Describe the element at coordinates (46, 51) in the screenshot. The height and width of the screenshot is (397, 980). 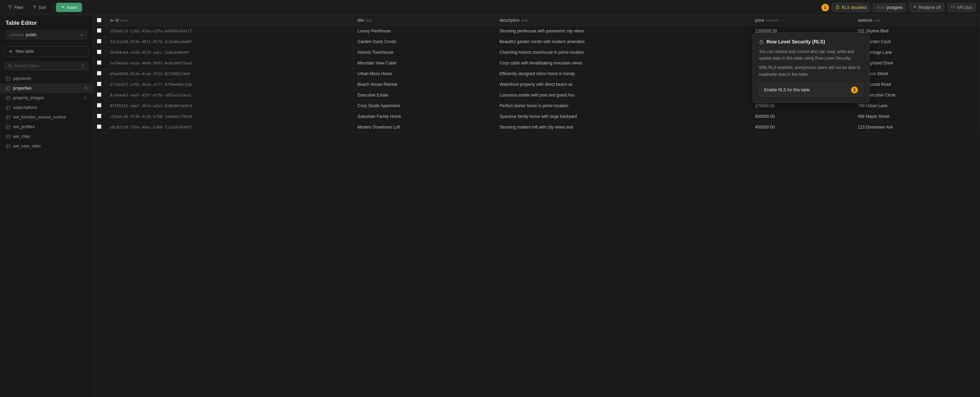
I see `new-table-button: New table` at that location.